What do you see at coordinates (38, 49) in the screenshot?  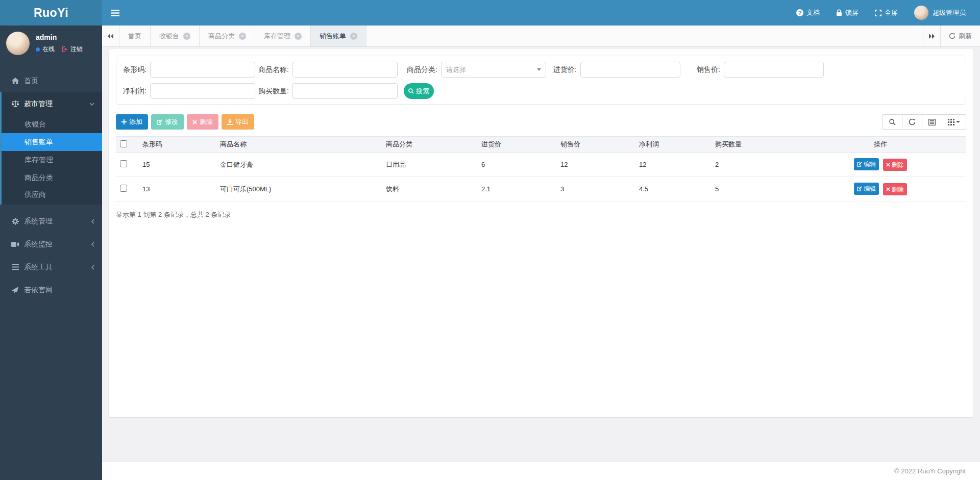 I see `online-status-icon` at bounding box center [38, 49].